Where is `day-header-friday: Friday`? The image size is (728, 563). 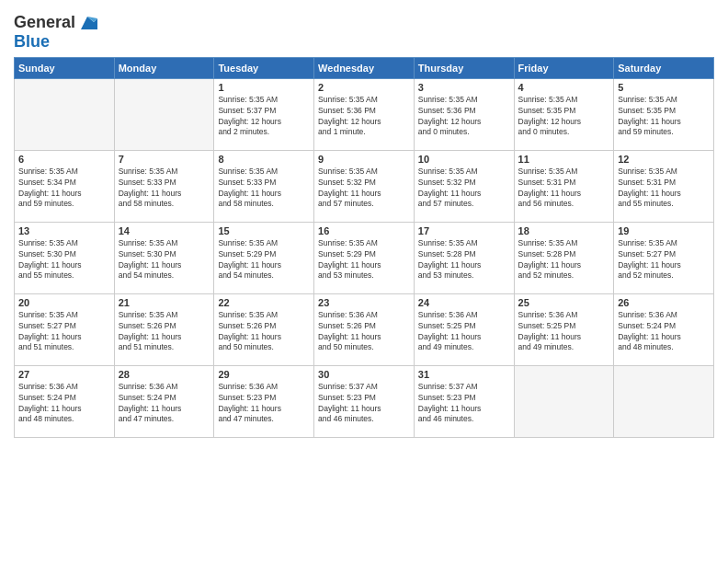 day-header-friday: Friday is located at coordinates (564, 68).